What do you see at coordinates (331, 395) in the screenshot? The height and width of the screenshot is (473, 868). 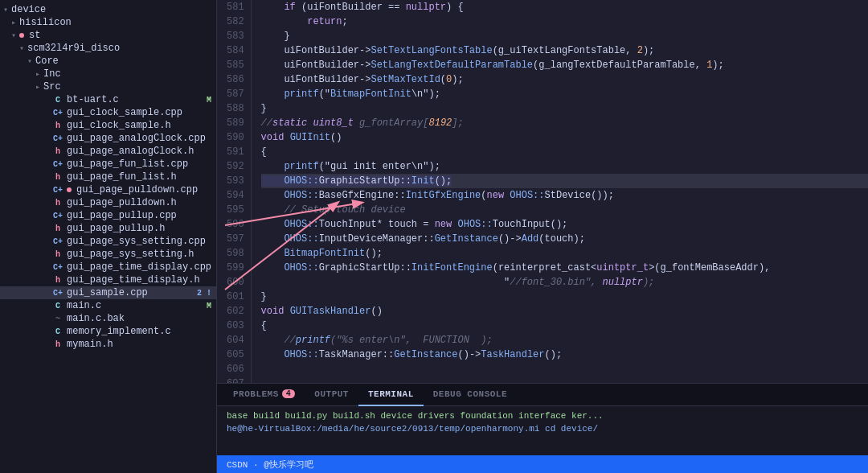 I see `panel-tab-output: OUTPUT` at bounding box center [331, 395].